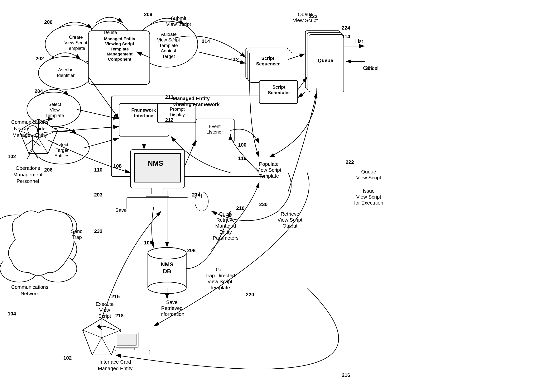 This screenshot has height=392, width=539. What do you see at coordinates (305, 18) in the screenshot?
I see `queue-view-script-top-label: QueueView Script` at bounding box center [305, 18].